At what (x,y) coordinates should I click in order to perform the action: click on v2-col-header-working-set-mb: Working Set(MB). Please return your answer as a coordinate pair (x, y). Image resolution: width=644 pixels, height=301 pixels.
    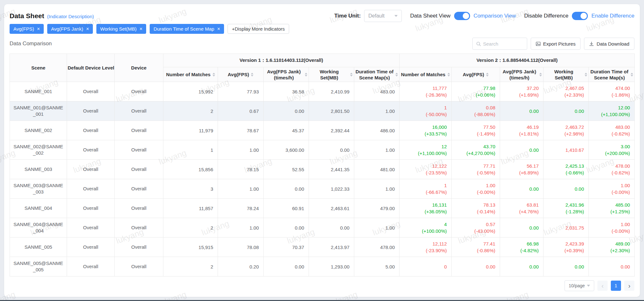
    Looking at the image, I should click on (566, 75).